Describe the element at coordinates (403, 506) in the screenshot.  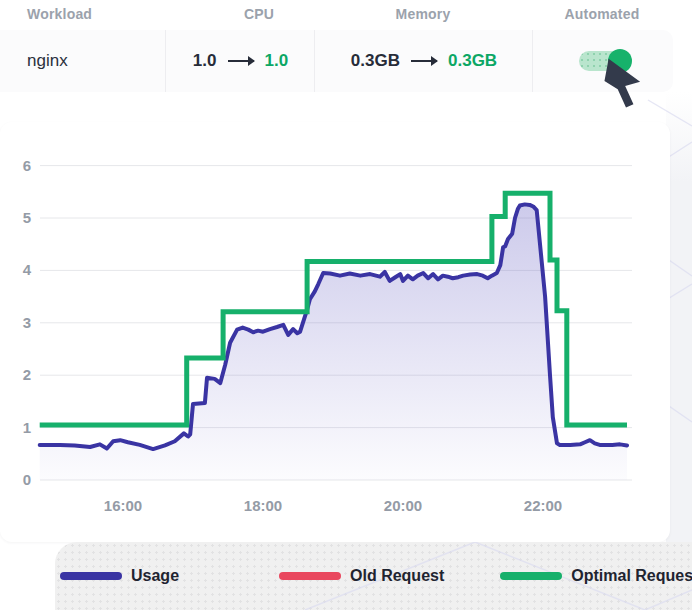
I see `svg-text: 20:00` at that location.